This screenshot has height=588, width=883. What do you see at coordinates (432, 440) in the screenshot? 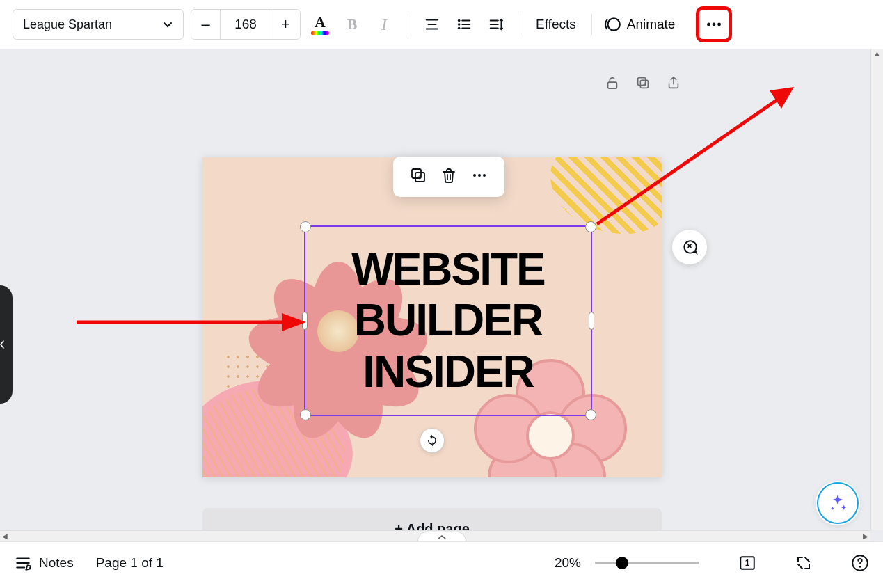
I see `rotate-handle` at bounding box center [432, 440].